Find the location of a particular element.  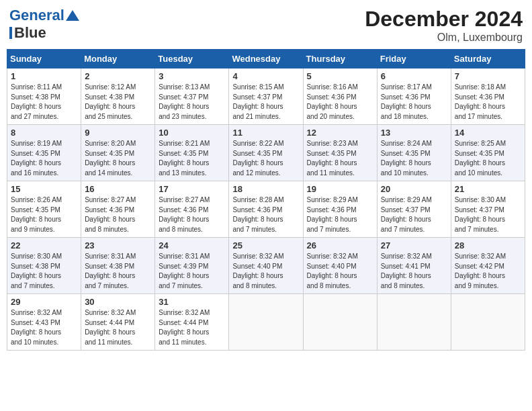

logo-general: General is located at coordinates (37, 15).